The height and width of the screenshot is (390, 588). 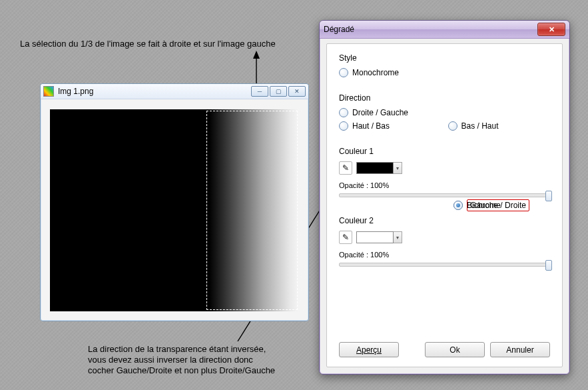 What do you see at coordinates (181, 360) in the screenshot?
I see `annotation-bottom: La direction de la transparence étant in…` at bounding box center [181, 360].